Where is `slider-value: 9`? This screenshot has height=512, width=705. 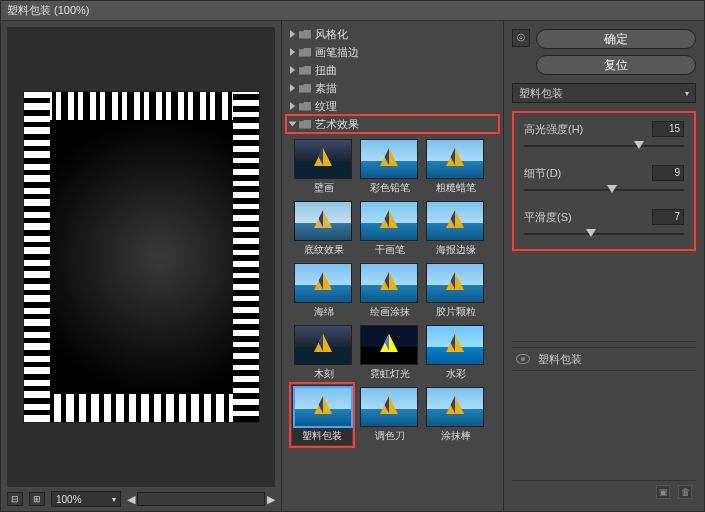 slider-value: 9 is located at coordinates (668, 173).